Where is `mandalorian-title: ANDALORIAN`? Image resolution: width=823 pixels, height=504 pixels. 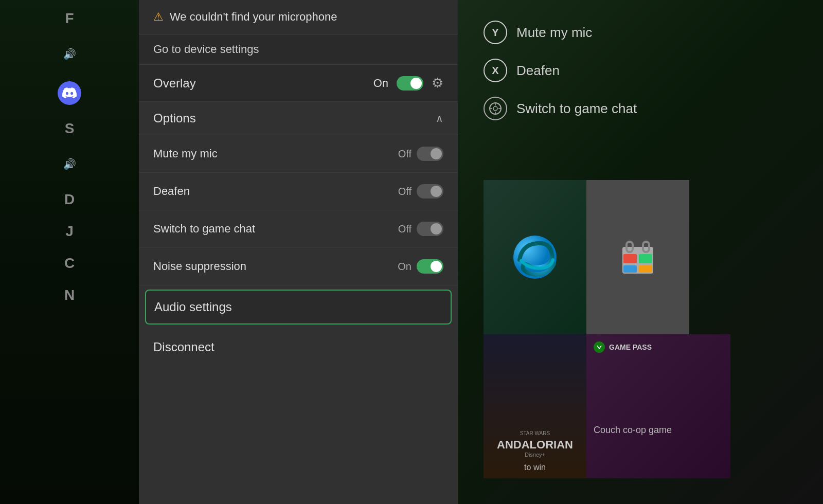
mandalorian-title: ANDALORIAN is located at coordinates (535, 445).